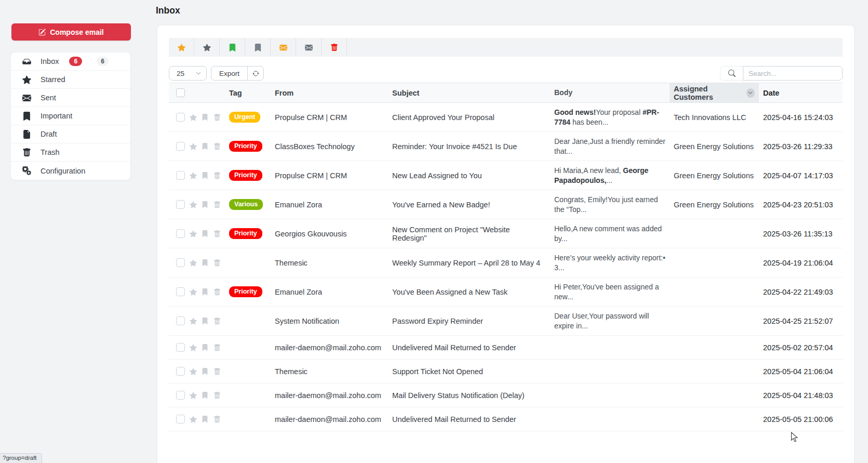 The width and height of the screenshot is (868, 463). I want to click on table-row: Themesic Weekly Summary Report – April 2…, so click(506, 263).